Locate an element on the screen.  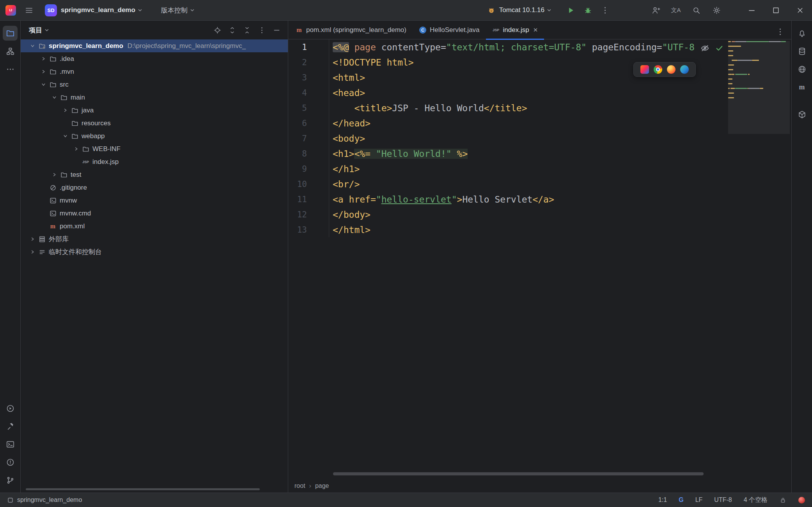
no-problems-check-icon is located at coordinates (719, 48).